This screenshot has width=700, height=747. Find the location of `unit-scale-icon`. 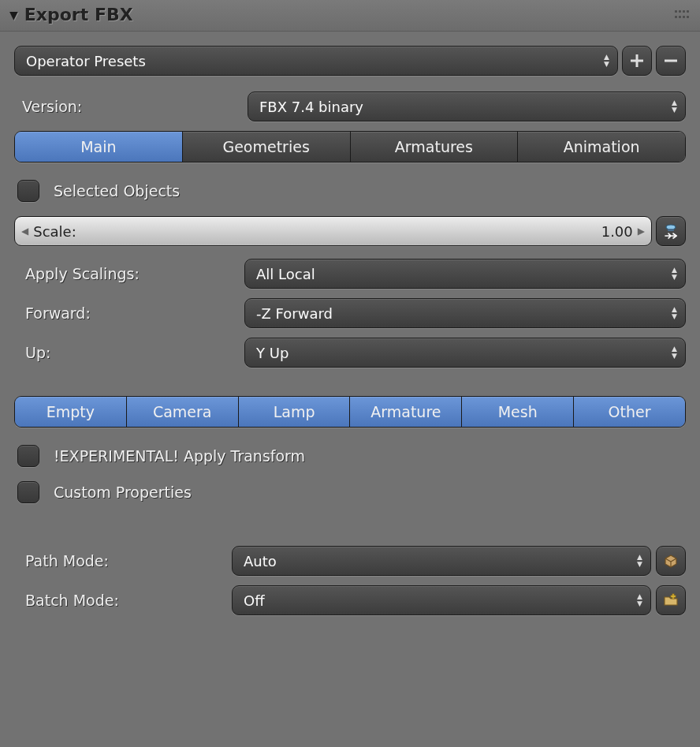

unit-scale-icon is located at coordinates (671, 231).